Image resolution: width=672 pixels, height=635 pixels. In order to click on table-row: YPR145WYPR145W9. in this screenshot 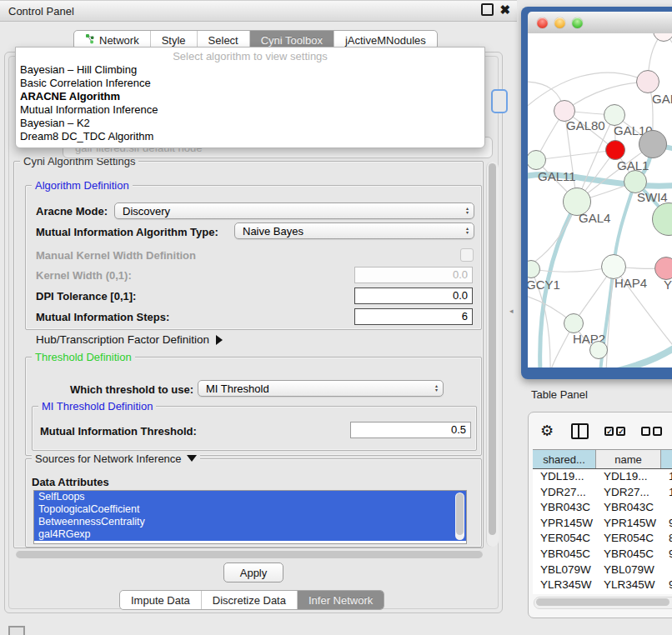, I will do `click(602, 523)`.